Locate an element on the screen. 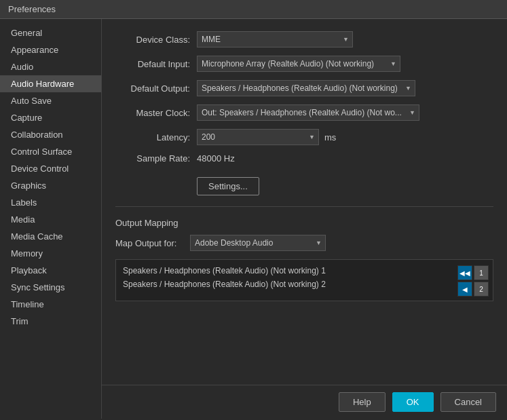 This screenshot has height=420, width=507. sidebar-item-collaboration: Collaboration is located at coordinates (50, 134).